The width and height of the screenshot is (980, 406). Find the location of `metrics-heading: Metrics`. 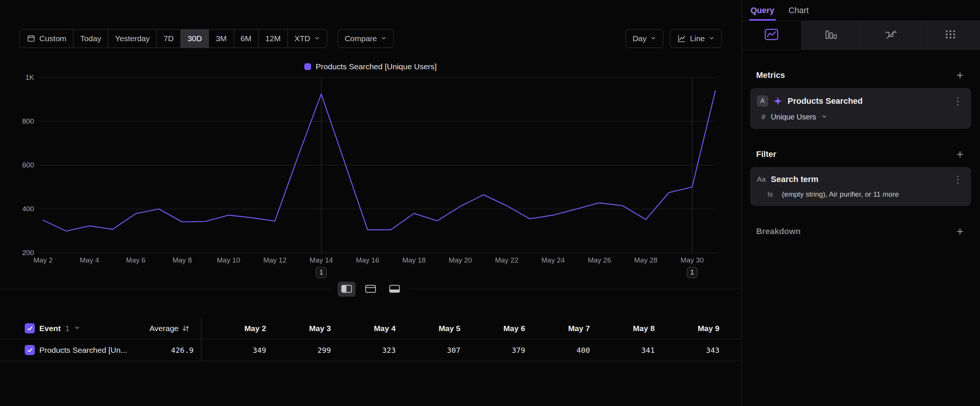

metrics-heading: Metrics is located at coordinates (771, 75).